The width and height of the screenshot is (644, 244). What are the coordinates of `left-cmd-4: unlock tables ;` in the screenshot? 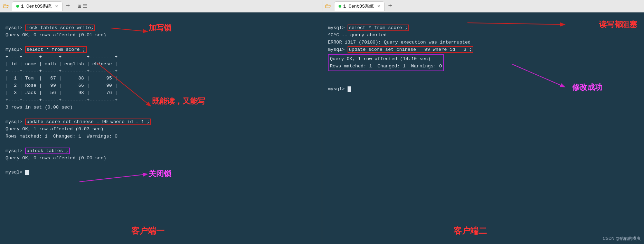 It's located at (48, 151).